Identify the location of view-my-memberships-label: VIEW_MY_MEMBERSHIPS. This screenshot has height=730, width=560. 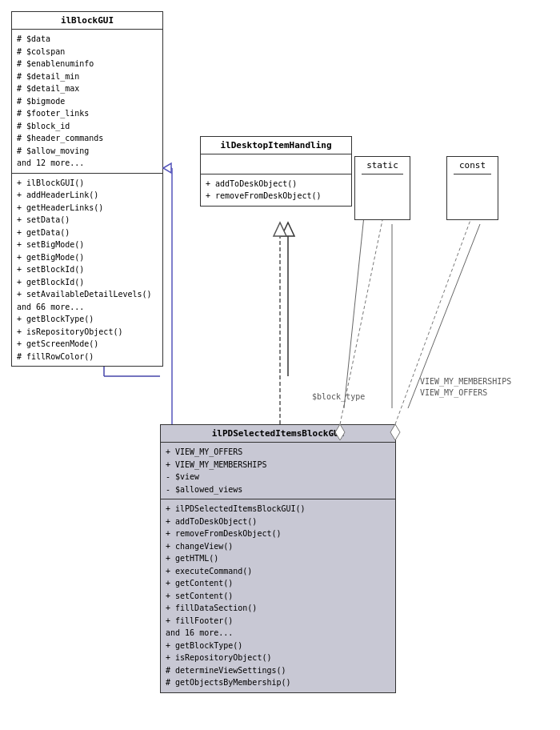
(466, 382).